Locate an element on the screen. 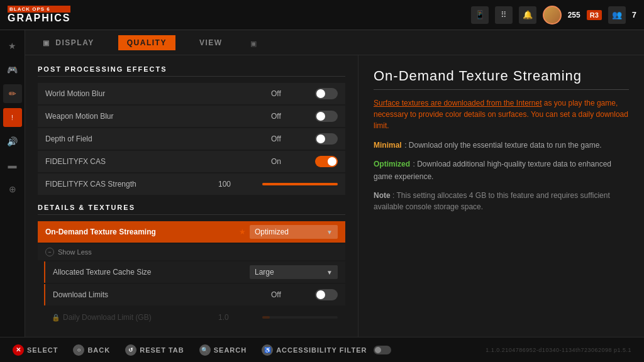 Image resolution: width=644 pixels, height=362 pixels. fidelityfx-cas-strength-label: FIDELITYFX CAS Strength is located at coordinates (132, 184).